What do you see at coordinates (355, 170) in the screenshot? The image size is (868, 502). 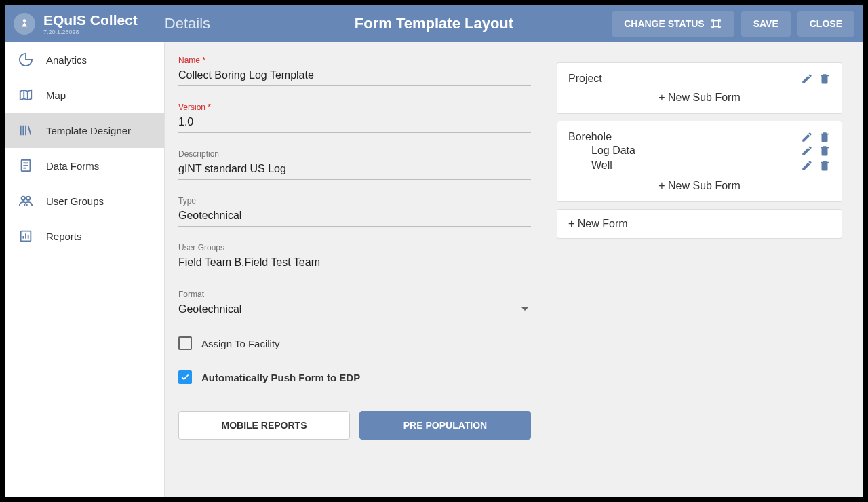 I see `description-input` at bounding box center [355, 170].